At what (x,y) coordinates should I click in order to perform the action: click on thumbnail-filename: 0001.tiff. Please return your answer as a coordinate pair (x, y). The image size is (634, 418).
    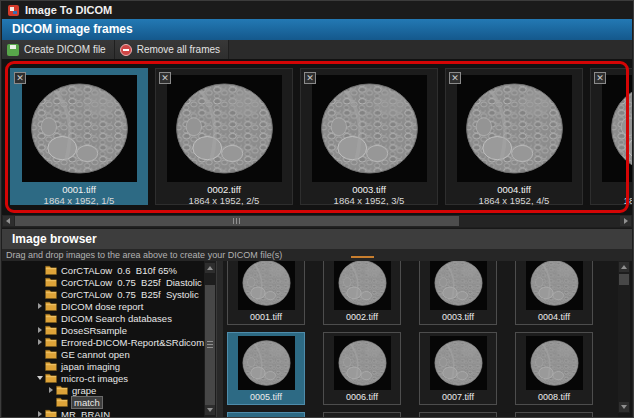
    Looking at the image, I should click on (266, 317).